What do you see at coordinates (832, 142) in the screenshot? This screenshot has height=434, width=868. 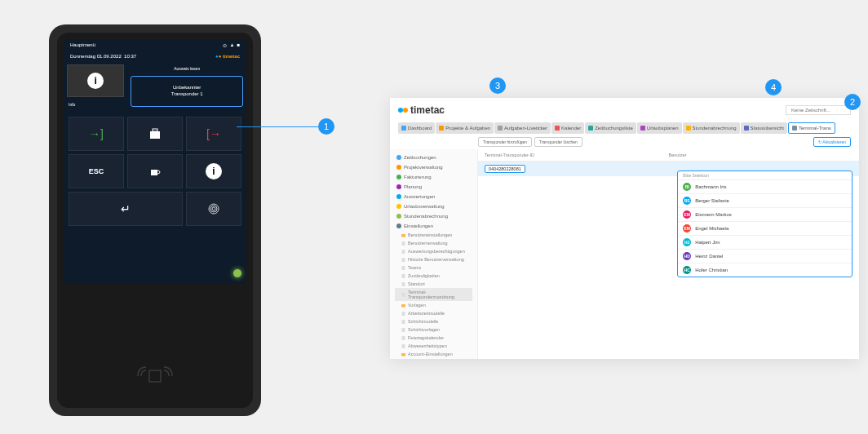 I see `refresh-button: ↻ Aktualisieren` at bounding box center [832, 142].